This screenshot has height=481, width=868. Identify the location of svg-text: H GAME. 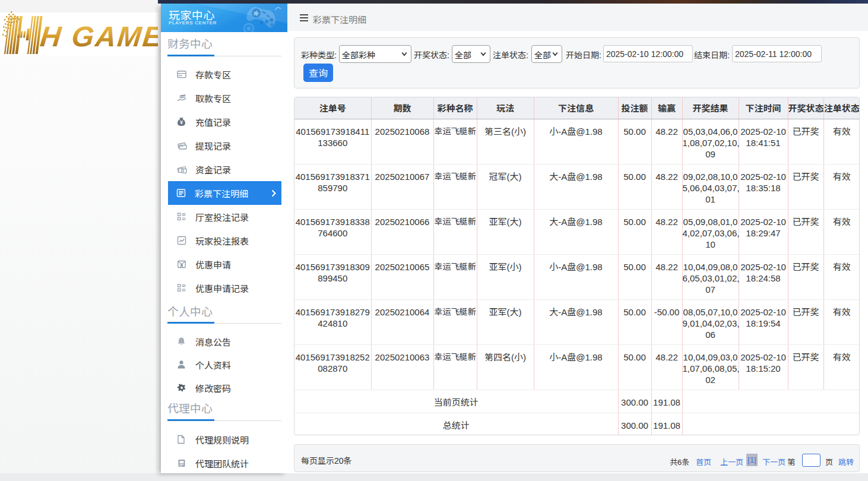
(99, 37).